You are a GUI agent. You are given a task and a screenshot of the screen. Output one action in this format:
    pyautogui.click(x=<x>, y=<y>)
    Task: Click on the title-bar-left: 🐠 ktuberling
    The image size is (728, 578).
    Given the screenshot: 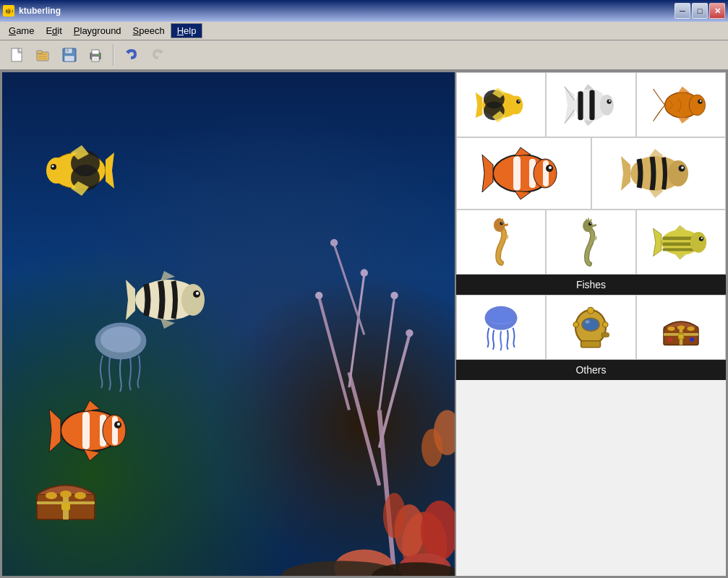 What is the action you would take?
    pyautogui.click(x=32, y=11)
    